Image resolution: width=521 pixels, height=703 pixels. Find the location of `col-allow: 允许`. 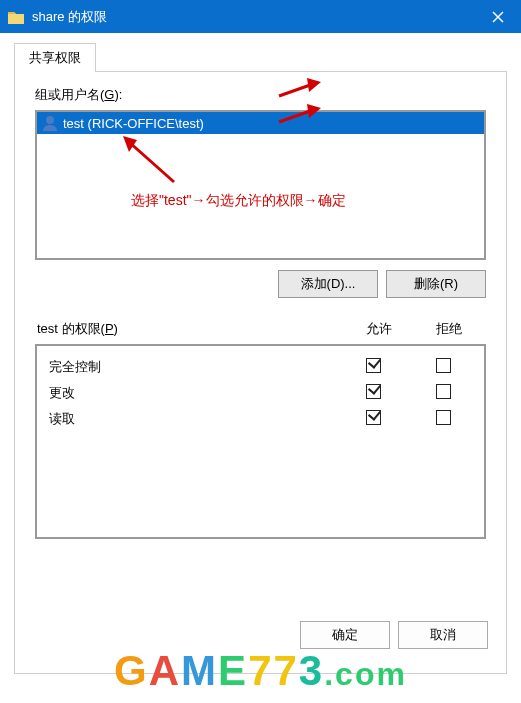

col-allow: 允许 is located at coordinates (379, 329).